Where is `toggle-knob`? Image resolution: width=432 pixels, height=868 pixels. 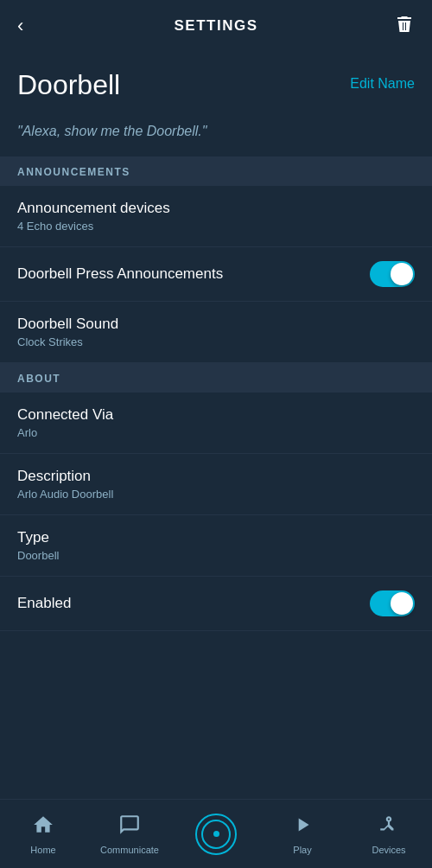 toggle-knob is located at coordinates (402, 274).